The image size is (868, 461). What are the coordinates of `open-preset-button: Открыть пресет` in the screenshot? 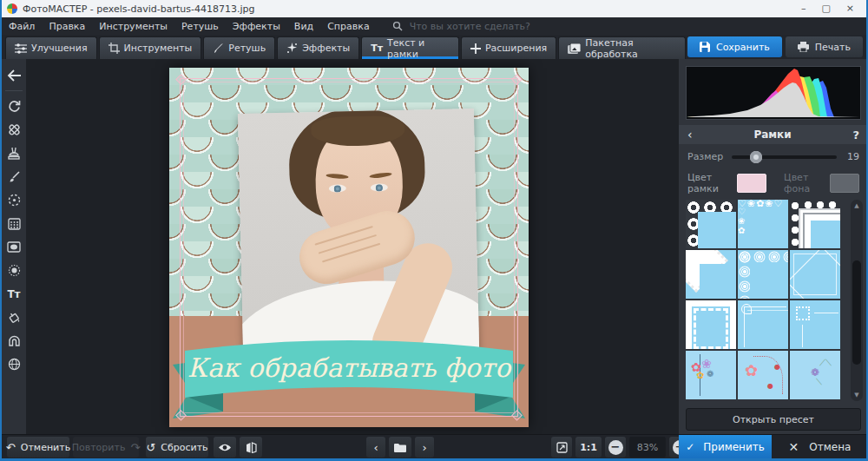 It's located at (773, 419).